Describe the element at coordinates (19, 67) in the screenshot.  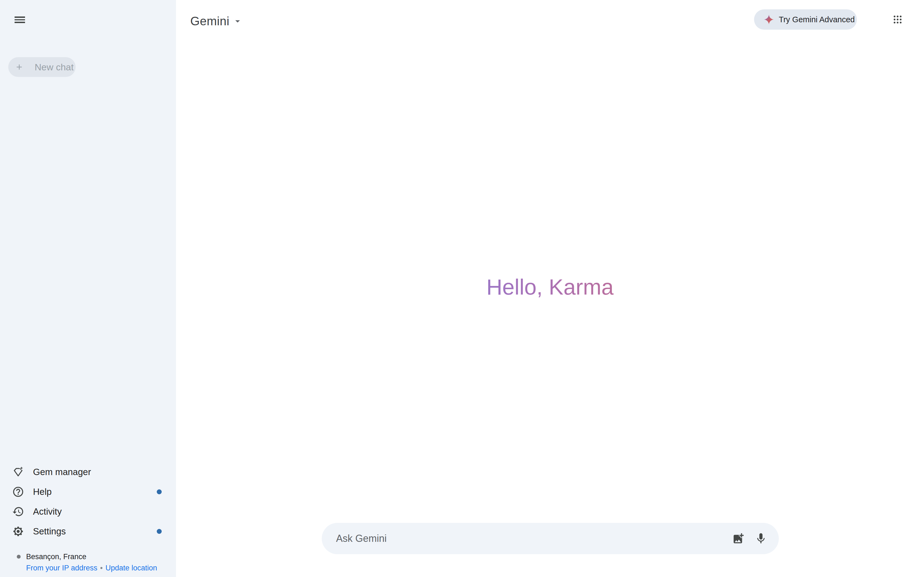
I see `plus-icon` at that location.